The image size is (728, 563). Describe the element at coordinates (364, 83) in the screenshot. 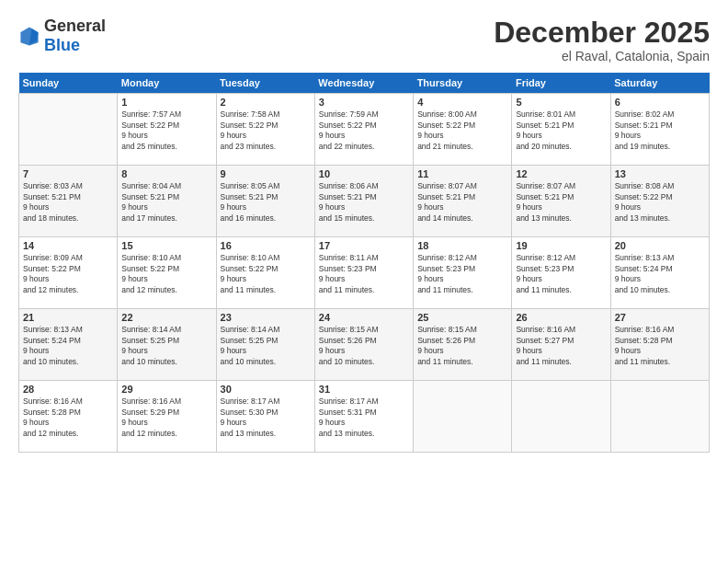

I see `header-row: SundayMondayTuesdayWednesdayThursdayFrid…` at that location.